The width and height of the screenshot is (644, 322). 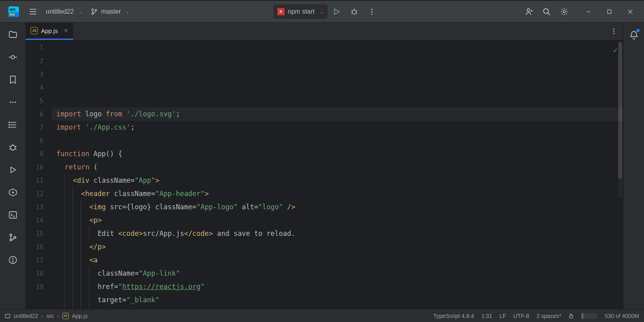 I want to click on problems-tool-icon, so click(x=13, y=260).